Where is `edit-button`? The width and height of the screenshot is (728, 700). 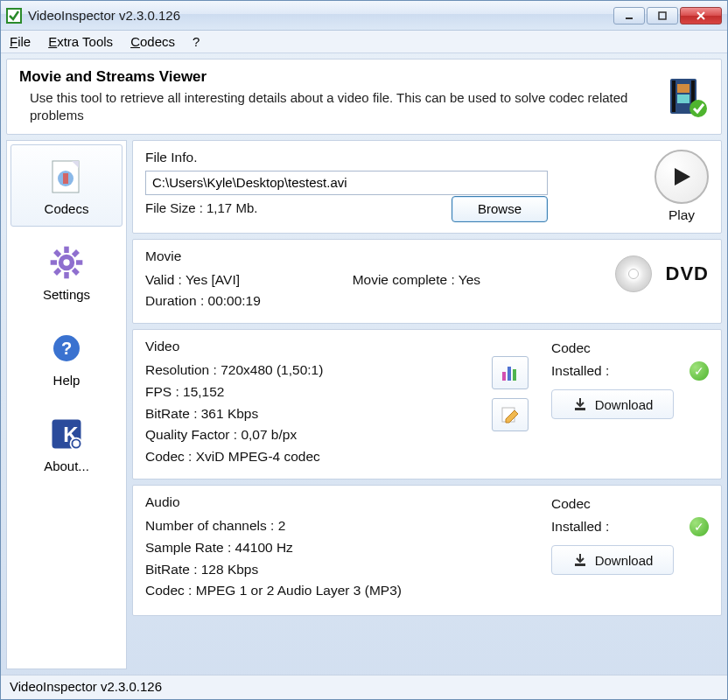
edit-button is located at coordinates (510, 415).